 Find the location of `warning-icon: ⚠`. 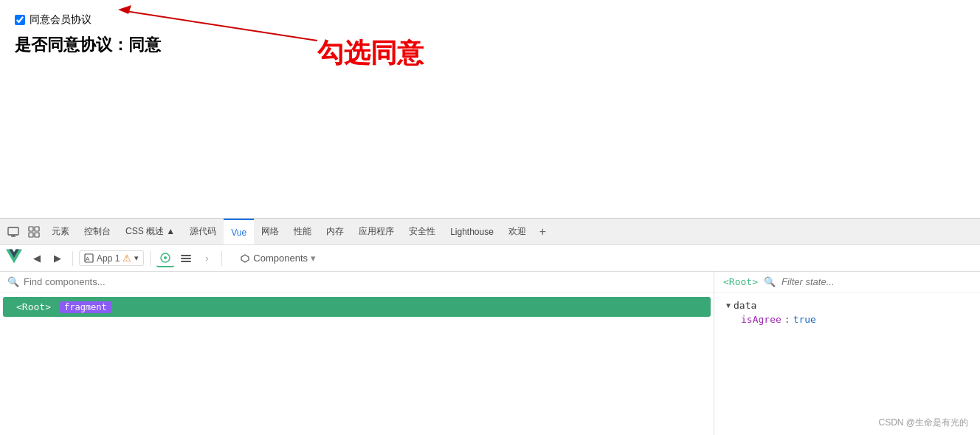

warning-icon: ⚠ is located at coordinates (127, 258).